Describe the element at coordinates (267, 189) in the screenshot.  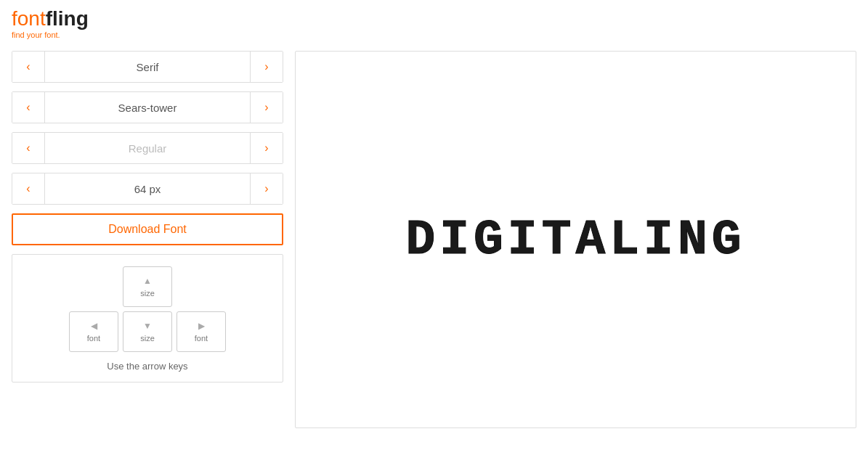
I see `size-next-button: ›` at that location.